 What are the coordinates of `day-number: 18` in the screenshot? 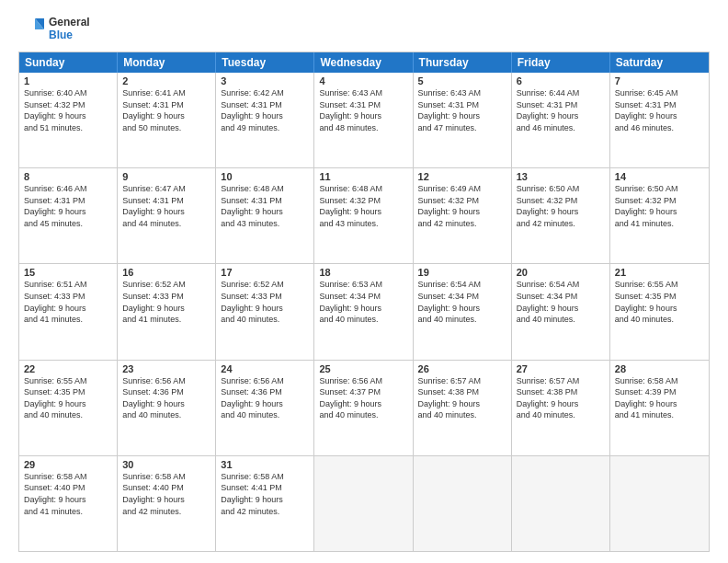 It's located at (363, 272).